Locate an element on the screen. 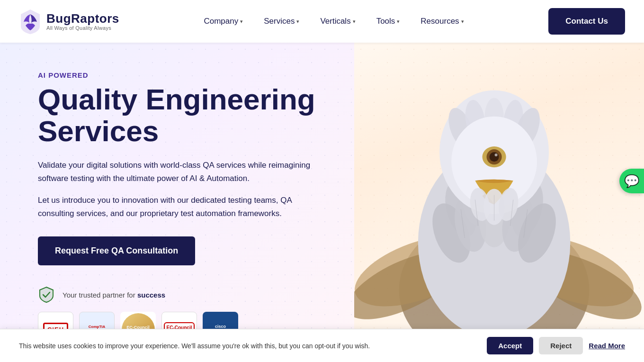 The image size is (644, 362). shield-icon is located at coordinates (46, 295).